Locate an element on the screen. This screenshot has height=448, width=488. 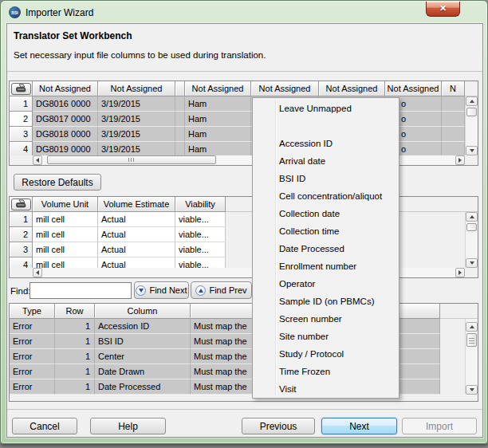
select-all-corner-button is located at coordinates (21, 89).